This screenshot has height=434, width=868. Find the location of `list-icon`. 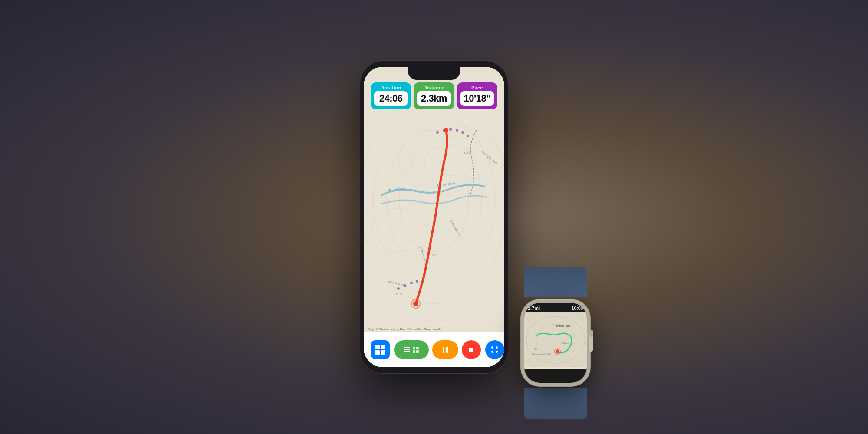

list-icon is located at coordinates (407, 350).